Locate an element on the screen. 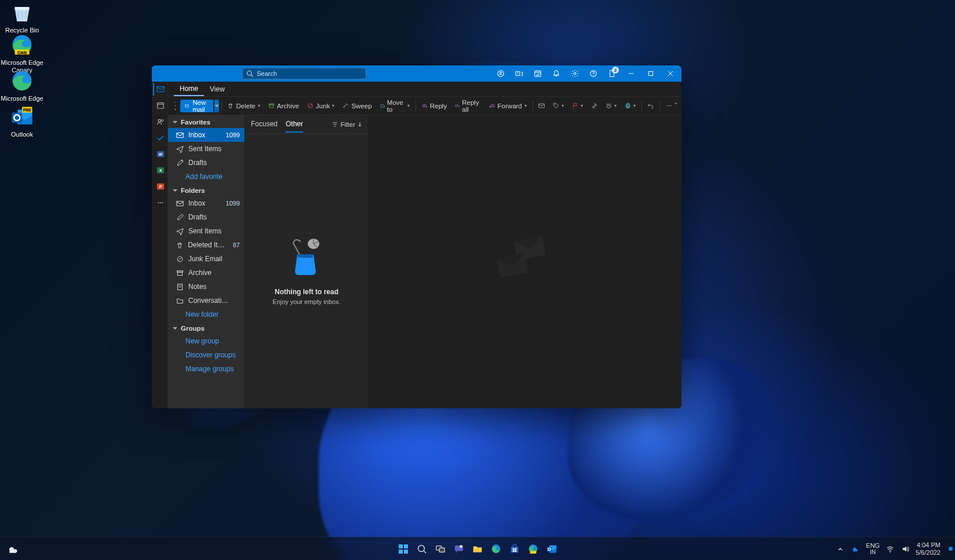  taskbar: ENG IN 4:04 PM 5/6/2022 is located at coordinates (478, 548).